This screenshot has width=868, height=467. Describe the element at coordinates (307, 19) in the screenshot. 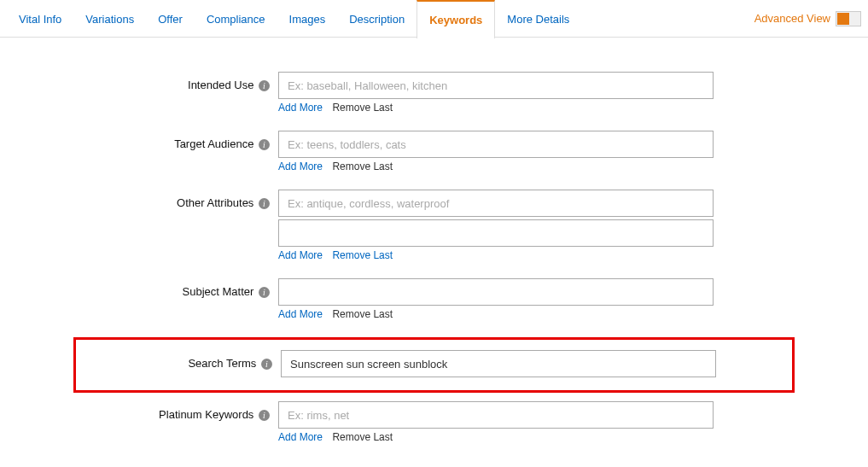

I see `tab-images: Images` at that location.